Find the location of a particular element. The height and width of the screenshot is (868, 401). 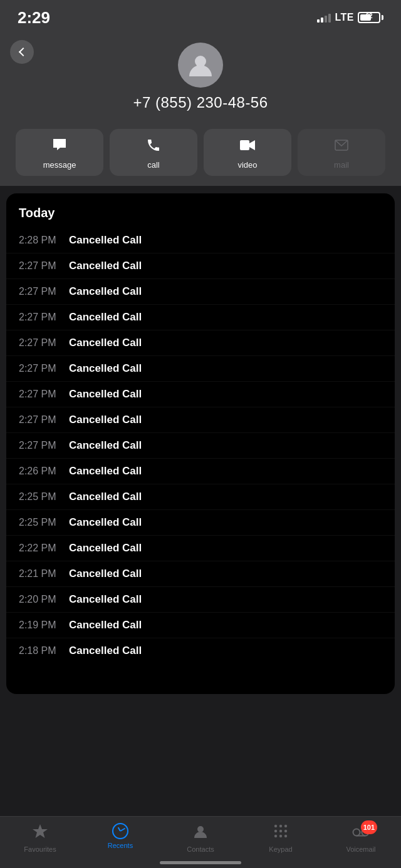

video-icon is located at coordinates (247, 147).